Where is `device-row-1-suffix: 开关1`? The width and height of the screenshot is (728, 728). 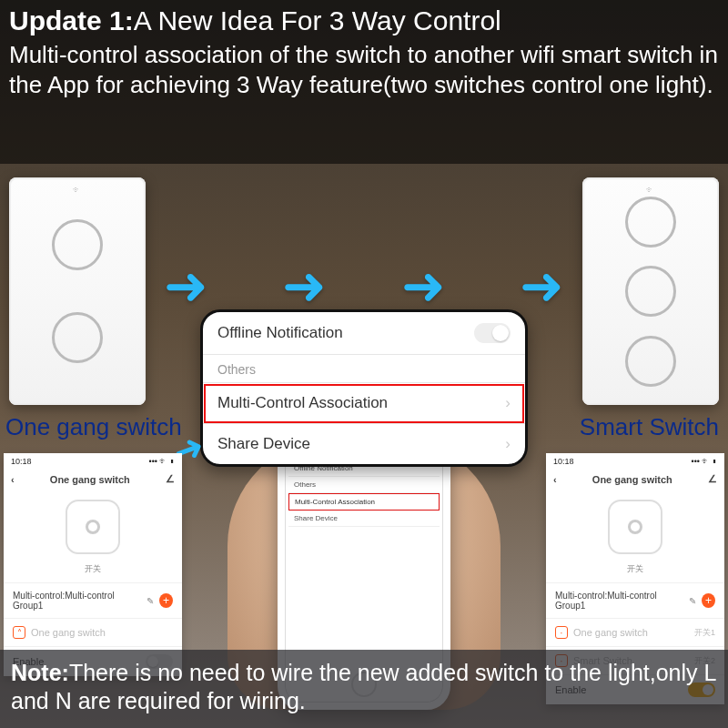
device-row-1-suffix: 开关1 is located at coordinates (704, 633).